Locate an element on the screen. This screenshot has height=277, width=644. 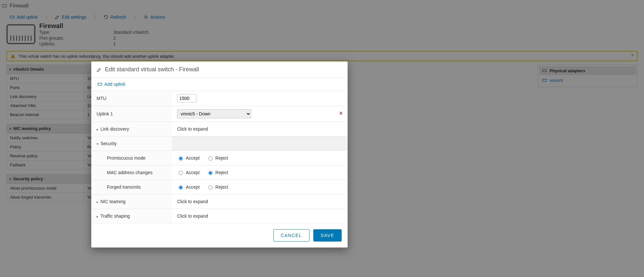
mtu-label: MTU is located at coordinates (132, 98).